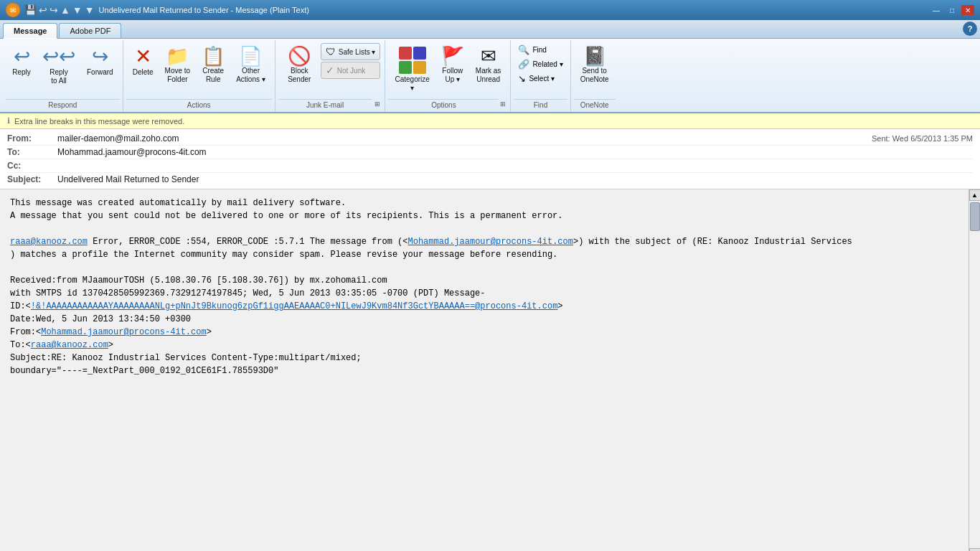 This screenshot has height=551, width=980. I want to click on tab-adobe-pdf: Adobe PDF, so click(90, 30).